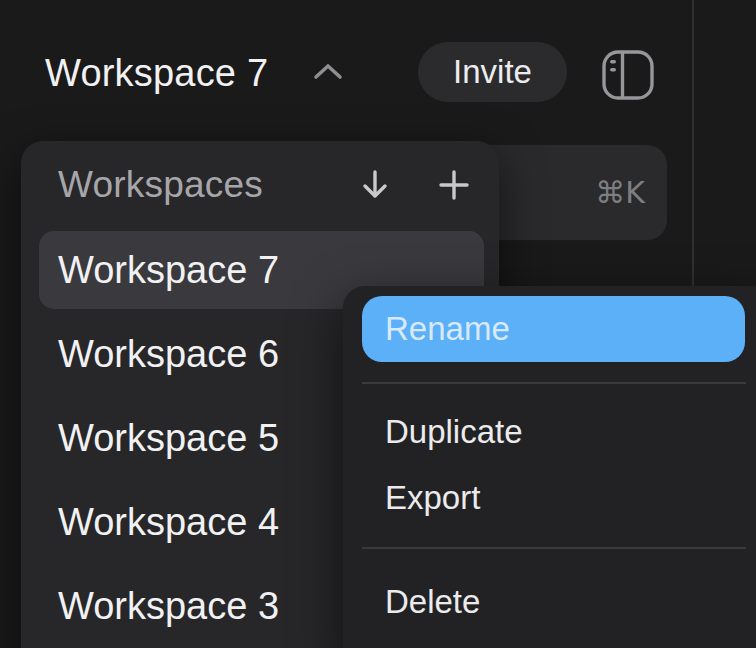  I want to click on sort-down-arrow-icon, so click(375, 185).